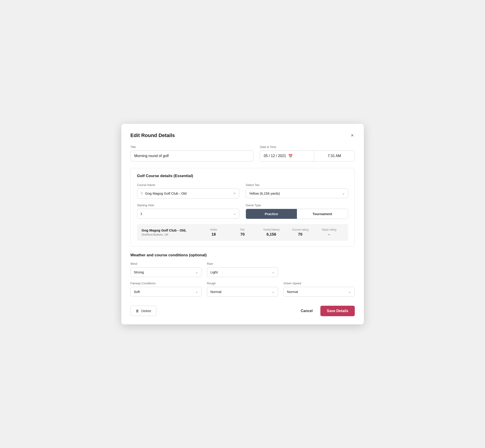 The height and width of the screenshot is (448, 485). Describe the element at coordinates (153, 136) in the screenshot. I see `modal-title: Edit Round Details` at that location.